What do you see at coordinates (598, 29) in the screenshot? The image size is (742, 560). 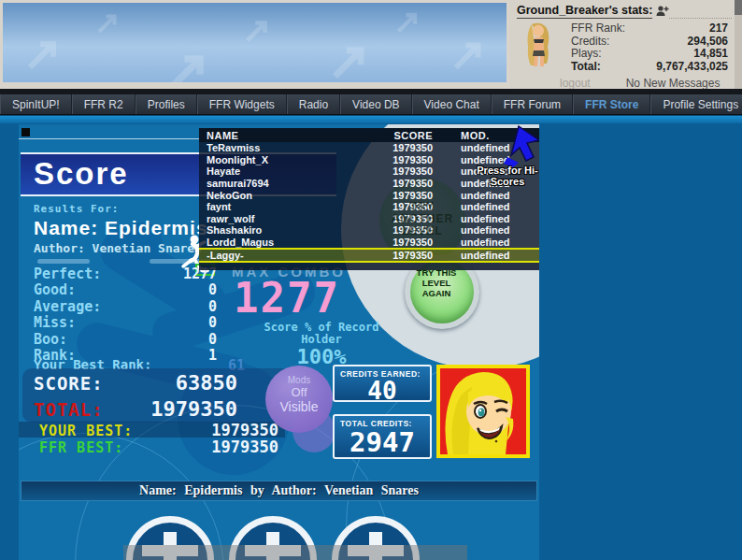 I see `stats-label: FFR Rank:` at bounding box center [598, 29].